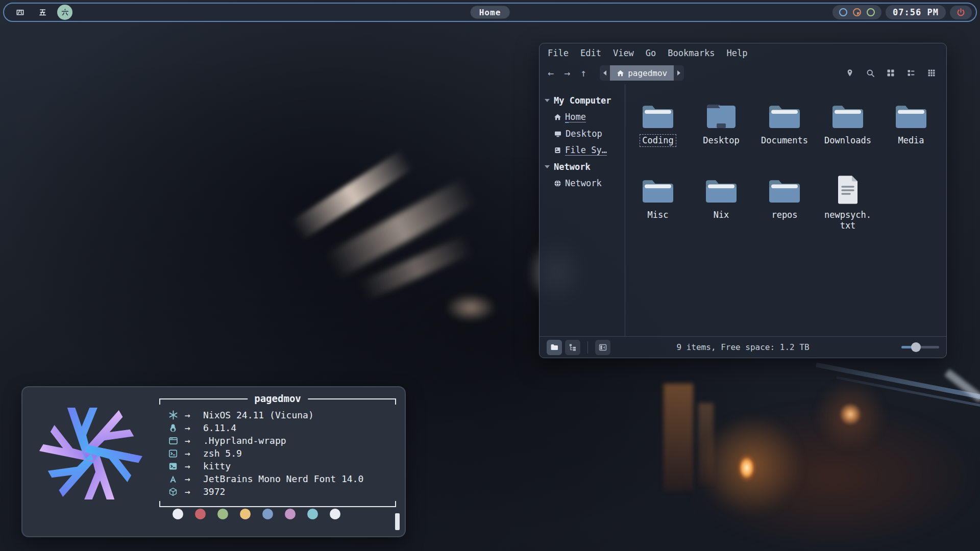 The image size is (980, 551). I want to click on fetch-rows: →NixOS 24.11 (Vicuna)→6.11.4→.Hyprland-w…, so click(278, 453).